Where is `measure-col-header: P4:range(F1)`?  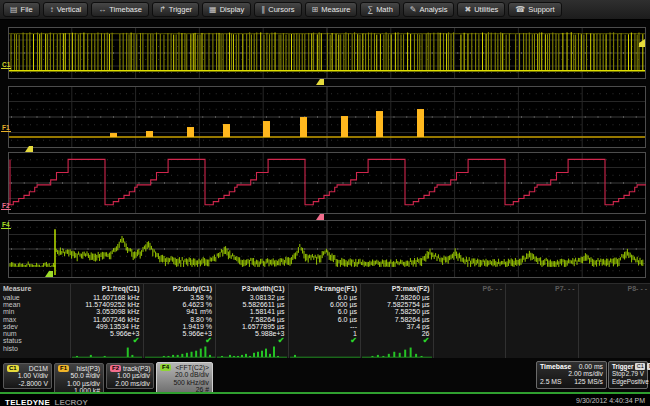 measure-col-header: P4:range(F1) is located at coordinates (325, 289).